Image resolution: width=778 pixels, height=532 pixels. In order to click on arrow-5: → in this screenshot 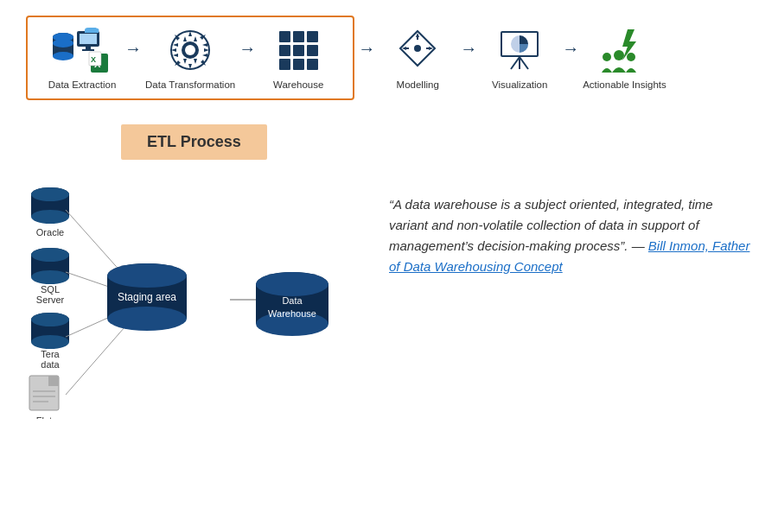, I will do `click(571, 48)`.